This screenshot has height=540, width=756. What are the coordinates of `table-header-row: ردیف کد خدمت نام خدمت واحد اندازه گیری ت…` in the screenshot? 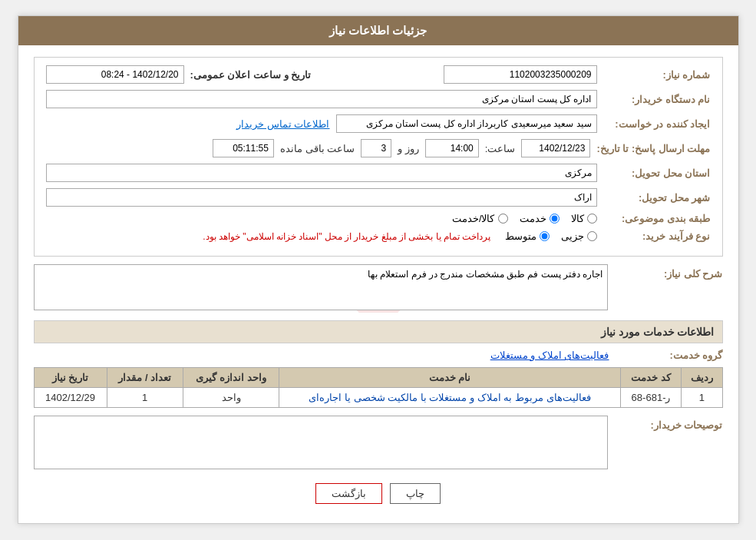 It's located at (378, 378).